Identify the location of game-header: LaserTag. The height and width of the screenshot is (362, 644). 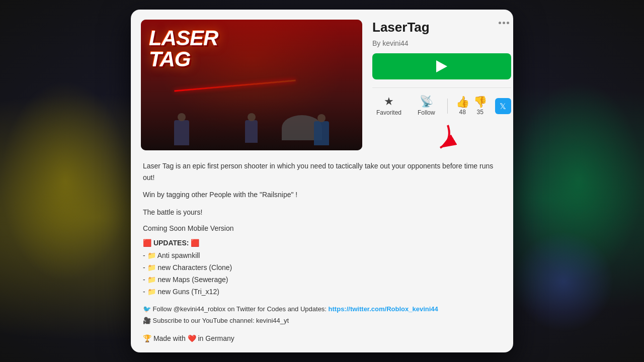
(442, 27).